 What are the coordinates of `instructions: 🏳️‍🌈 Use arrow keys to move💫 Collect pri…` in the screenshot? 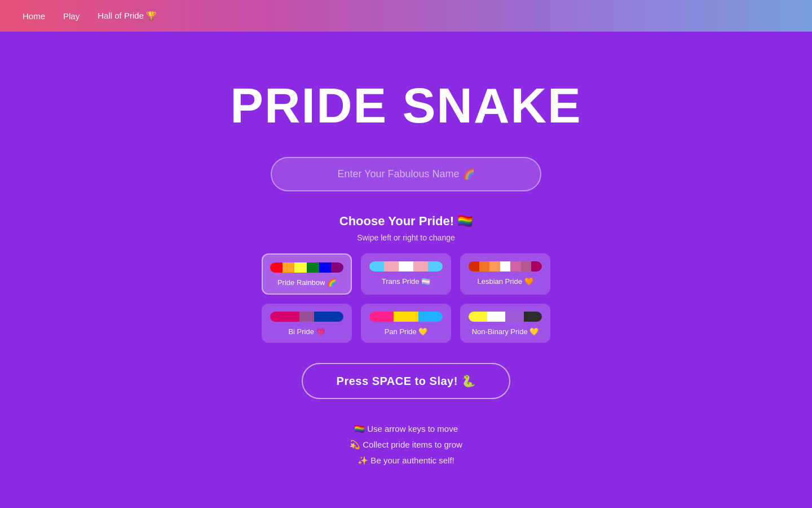 It's located at (406, 445).